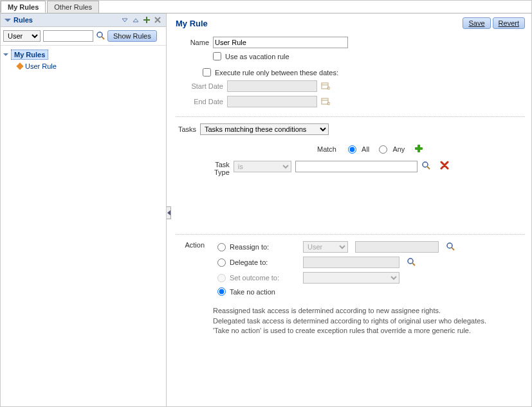 The image size is (532, 407). What do you see at coordinates (221, 292) in the screenshot?
I see `noaction-radio` at bounding box center [221, 292].